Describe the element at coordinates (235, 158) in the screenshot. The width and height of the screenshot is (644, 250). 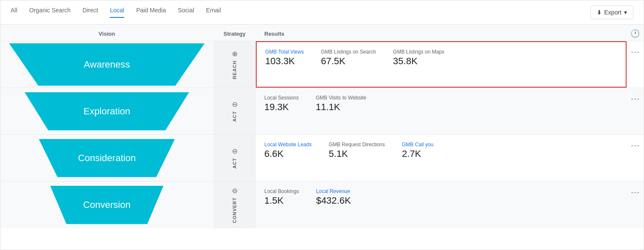
I see `consideration-strategy: ⊖ ACT` at that location.